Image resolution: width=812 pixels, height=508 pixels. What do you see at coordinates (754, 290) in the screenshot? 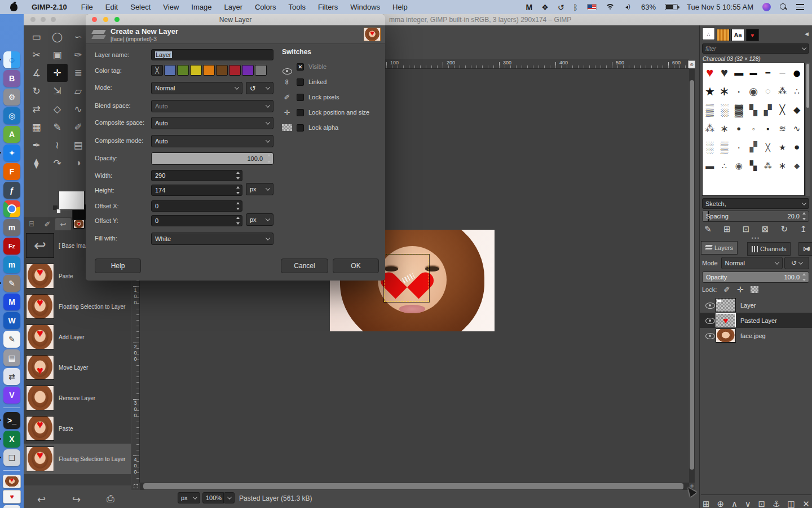
I see `lock-alpha-icon` at bounding box center [754, 290].